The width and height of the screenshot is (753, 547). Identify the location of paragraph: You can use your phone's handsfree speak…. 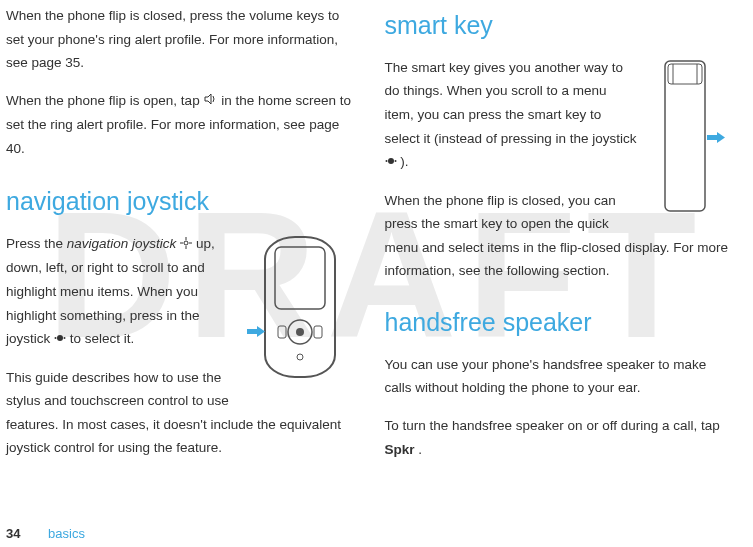
(560, 376).